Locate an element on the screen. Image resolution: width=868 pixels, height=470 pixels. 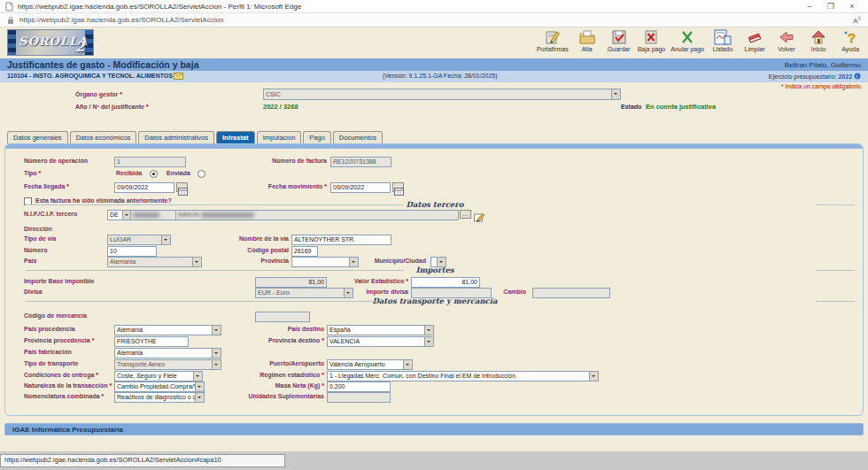
ayuda-question-icon: ? is located at coordinates (850, 37).